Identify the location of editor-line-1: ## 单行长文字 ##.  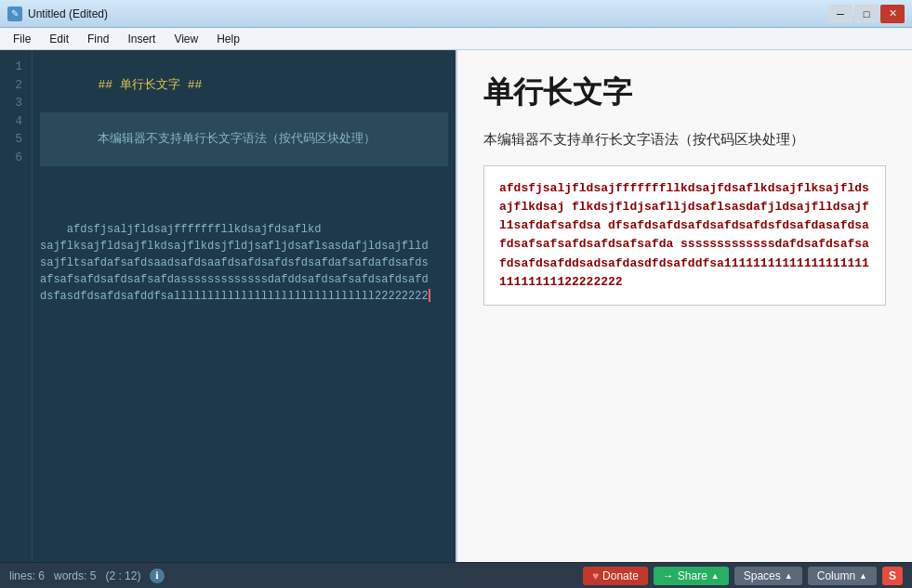
(244, 85).